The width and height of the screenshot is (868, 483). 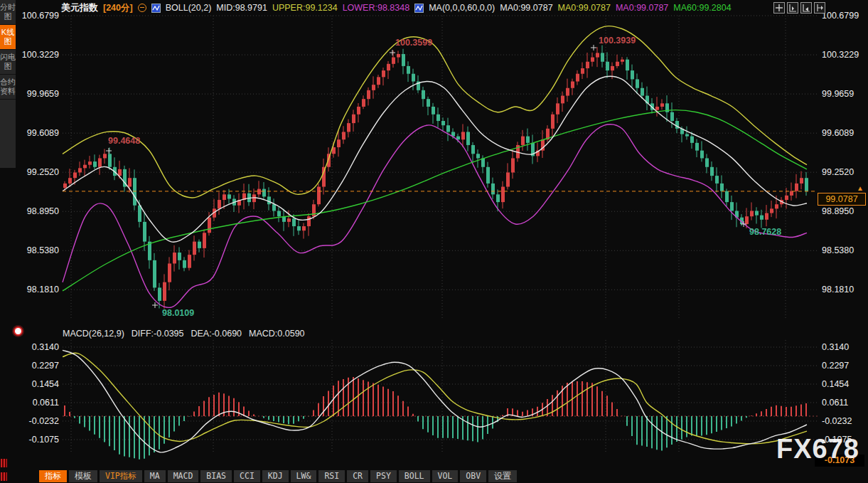 What do you see at coordinates (94, 334) in the screenshot?
I see `macd-label: MACD(26,12,9)` at bounding box center [94, 334].